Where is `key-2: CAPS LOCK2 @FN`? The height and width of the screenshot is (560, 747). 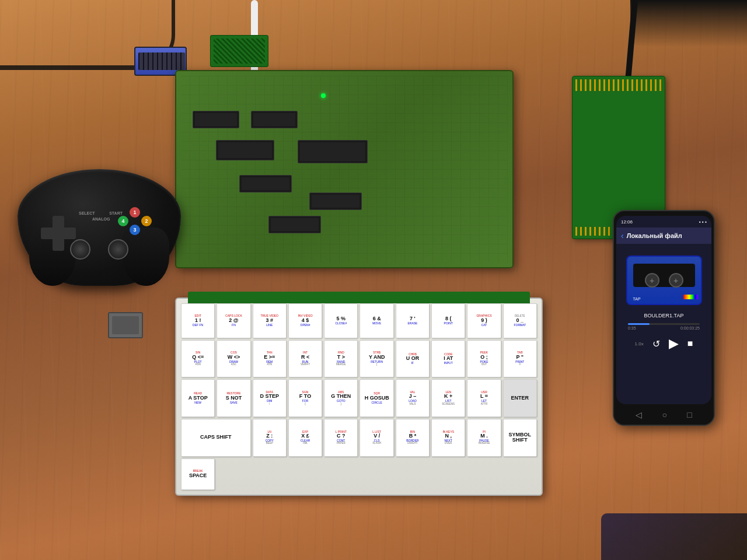 key-2: CAPS LOCK2 @FN is located at coordinates (233, 321).